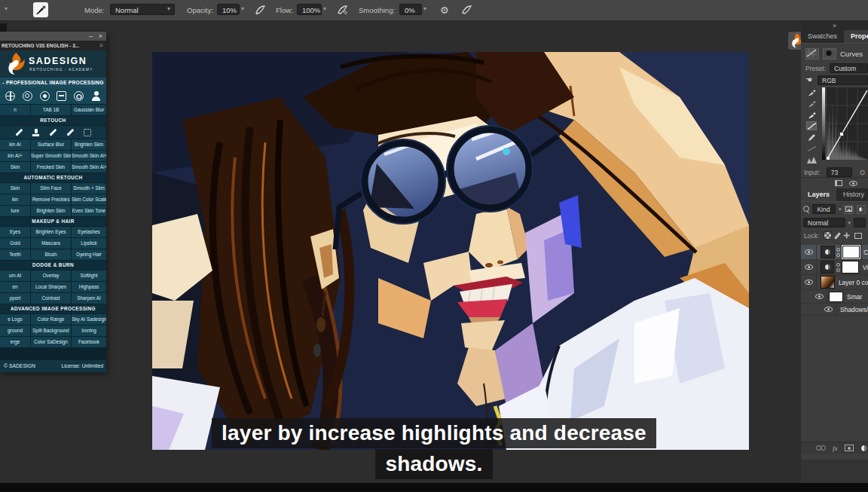 Image resolution: width=868 pixels, height=492 pixels. Describe the element at coordinates (847, 125) in the screenshot. I see `curves-graph` at that location.